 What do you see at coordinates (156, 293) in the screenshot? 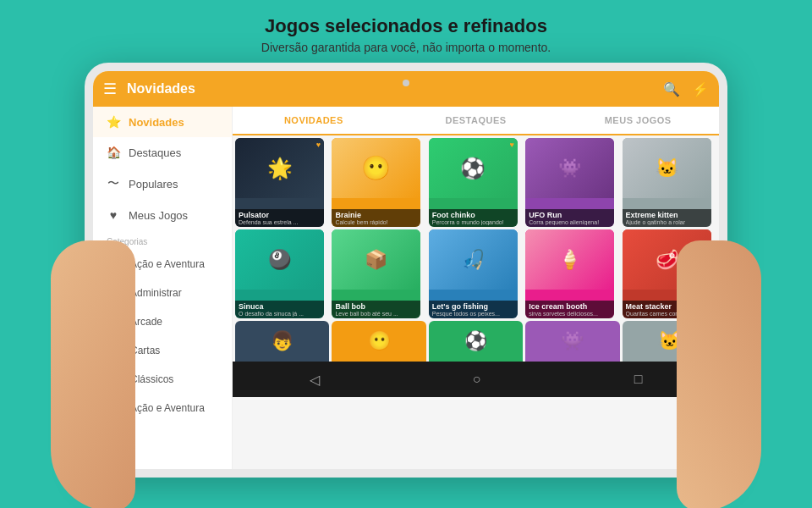
I see `cat-label-admin: Administrar` at bounding box center [156, 293].